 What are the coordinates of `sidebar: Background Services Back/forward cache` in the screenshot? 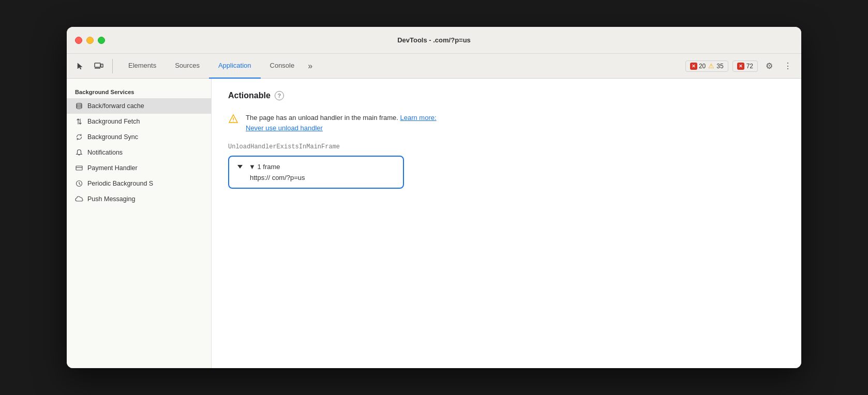 It's located at (139, 223).